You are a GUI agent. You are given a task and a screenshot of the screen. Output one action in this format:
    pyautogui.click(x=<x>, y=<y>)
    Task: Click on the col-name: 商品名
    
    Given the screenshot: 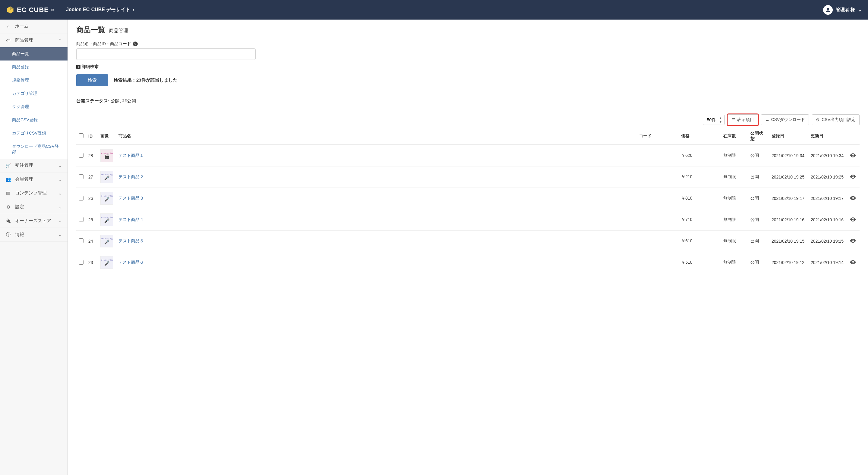 What is the action you would take?
    pyautogui.click(x=376, y=136)
    